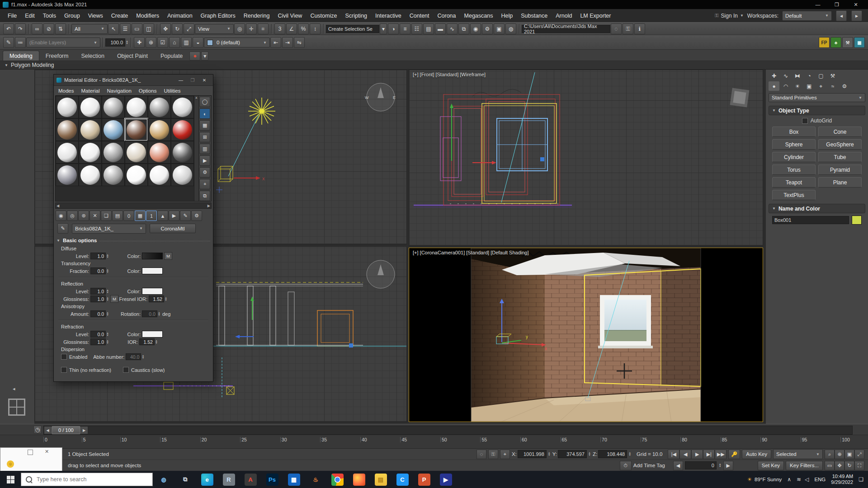 The image size is (868, 488). What do you see at coordinates (728, 465) in the screenshot?
I see `frame-forward-button: ▶` at bounding box center [728, 465].